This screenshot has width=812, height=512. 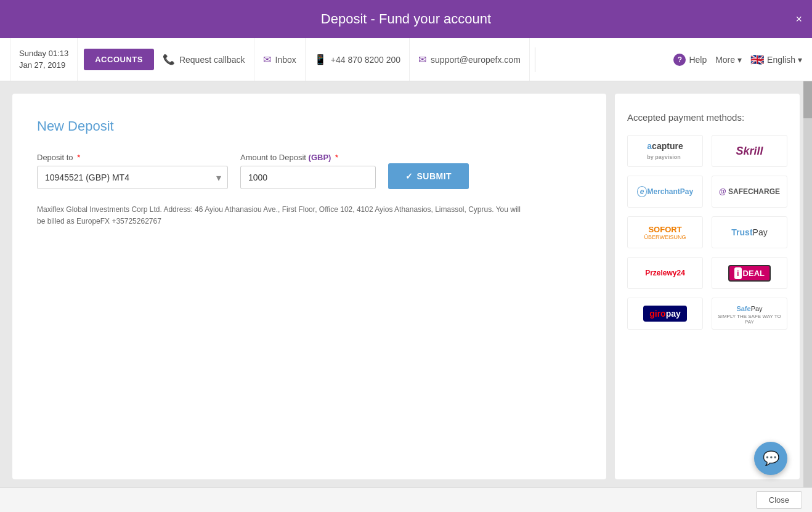 I want to click on nav-inbox: ✉ Inbox, so click(x=280, y=59).